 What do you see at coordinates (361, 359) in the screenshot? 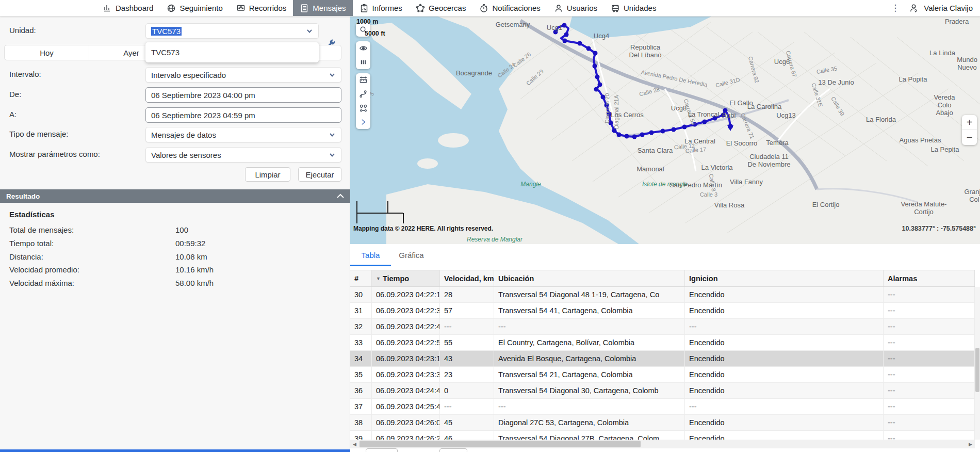
I see `table-cell: 34` at bounding box center [361, 359].